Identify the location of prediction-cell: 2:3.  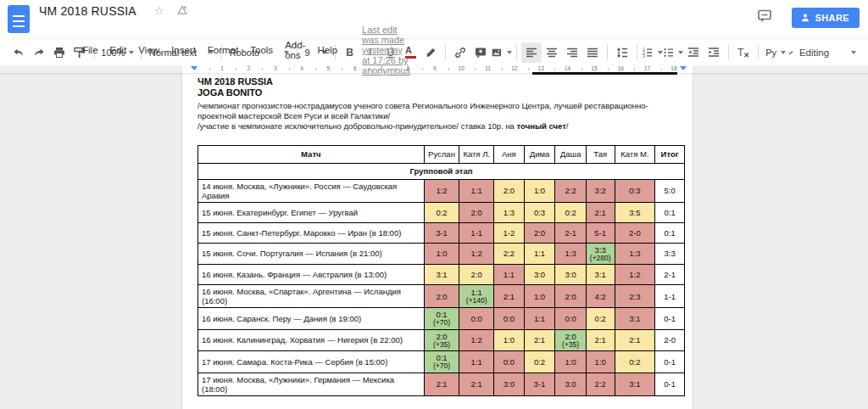
(635, 297).